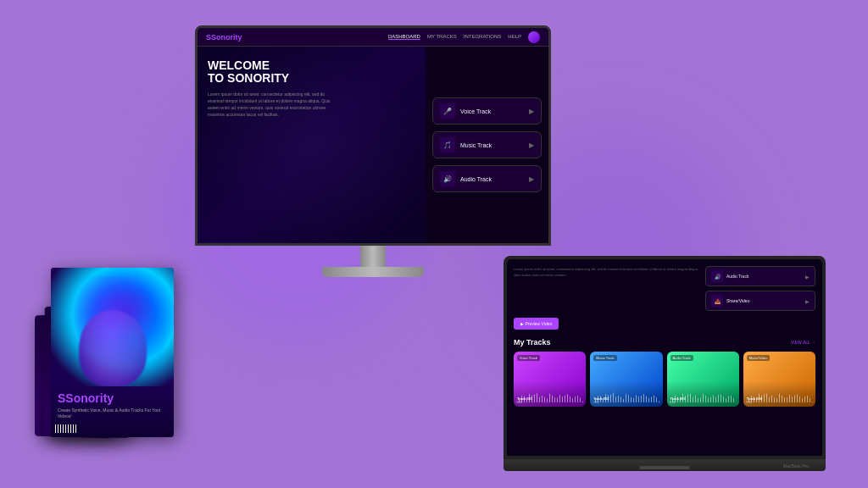  Describe the element at coordinates (454, 37) in the screenshot. I see `monitor-nav-items: DASHBOARD MY TRACKS INTEGRATIONS HELP` at that location.